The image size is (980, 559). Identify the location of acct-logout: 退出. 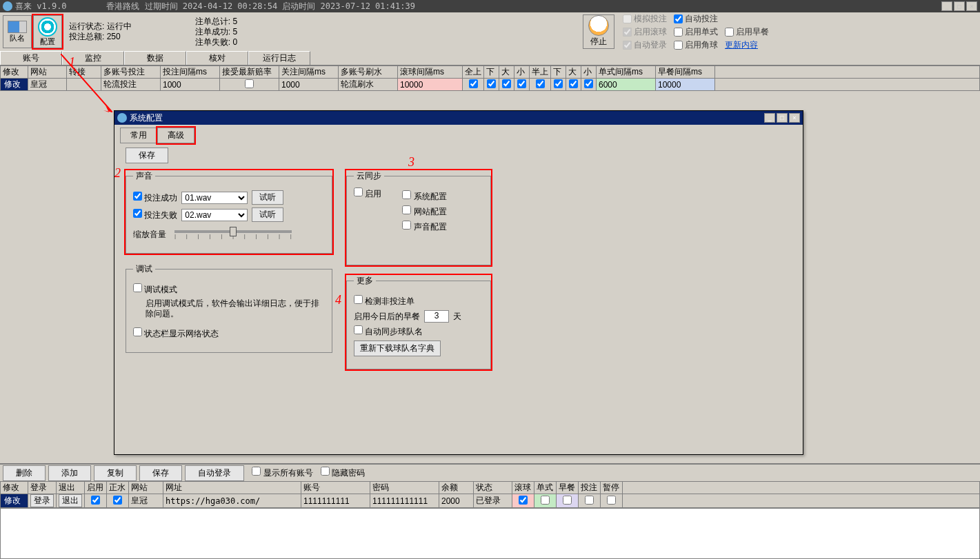
(70, 500).